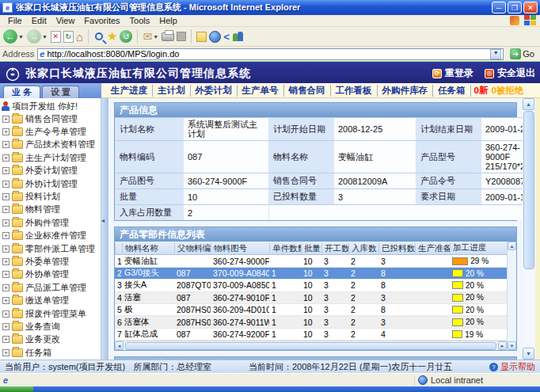 The image size is (540, 392). Describe the element at coordinates (285, 249) in the screenshot. I see `col-unit-qty: 单件数量` at that location.